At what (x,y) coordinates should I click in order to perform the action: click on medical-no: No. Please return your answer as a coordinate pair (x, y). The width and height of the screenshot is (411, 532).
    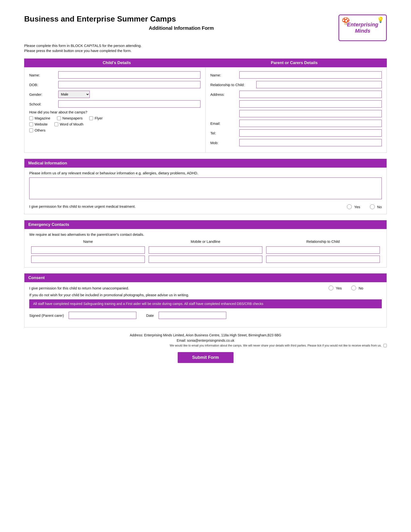
    Looking at the image, I should click on (376, 207).